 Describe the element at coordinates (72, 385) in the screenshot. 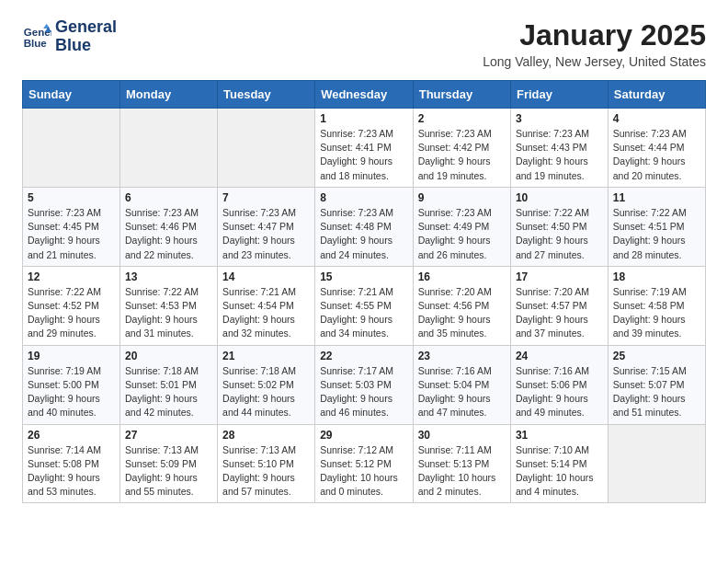

I see `day-cell: 19Sunrise: 7:19 AMSunset: 5:00 PMDayligh…` at that location.